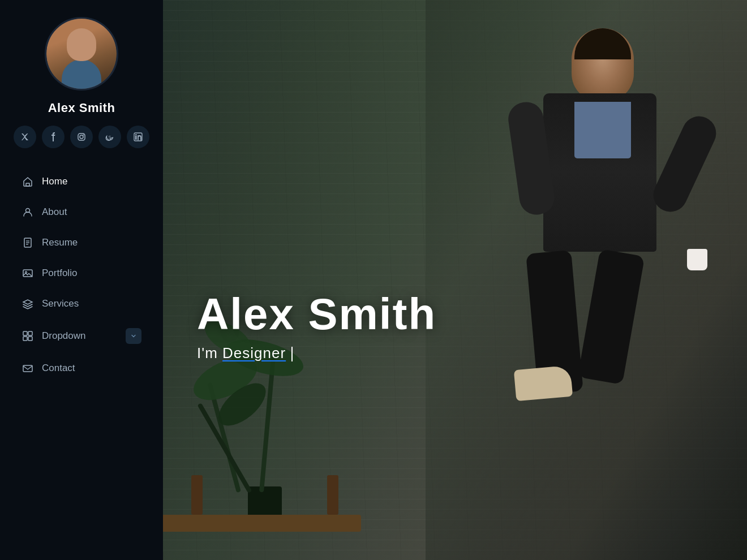 The height and width of the screenshot is (560, 747). What do you see at coordinates (53, 137) in the screenshot?
I see `facebook-icon` at bounding box center [53, 137].